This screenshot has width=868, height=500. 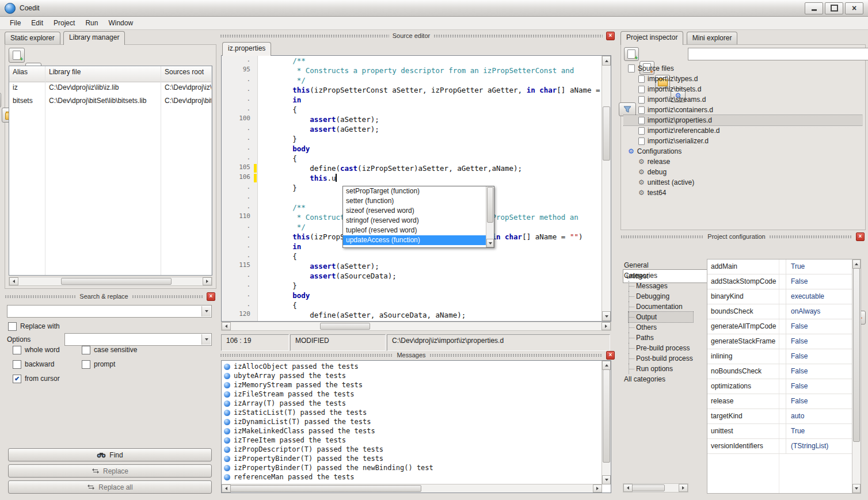 What do you see at coordinates (856, 376) in the screenshot?
I see `property-grid-scrollbar` at bounding box center [856, 376].